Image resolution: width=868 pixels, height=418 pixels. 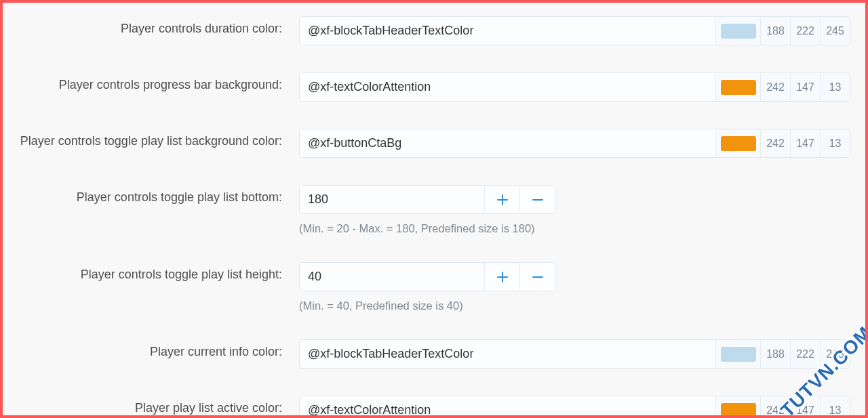 I want to click on setting-label: Player controls toggle play list height:, so click(x=142, y=272).